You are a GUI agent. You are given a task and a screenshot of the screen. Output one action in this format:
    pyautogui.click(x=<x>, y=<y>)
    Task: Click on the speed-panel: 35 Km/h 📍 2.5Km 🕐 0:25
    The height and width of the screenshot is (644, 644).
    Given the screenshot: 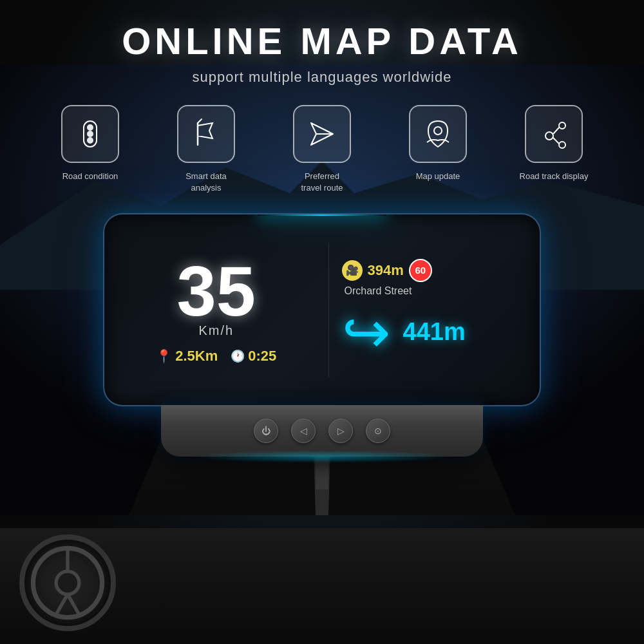 What is the action you would take?
    pyautogui.click(x=216, y=310)
    